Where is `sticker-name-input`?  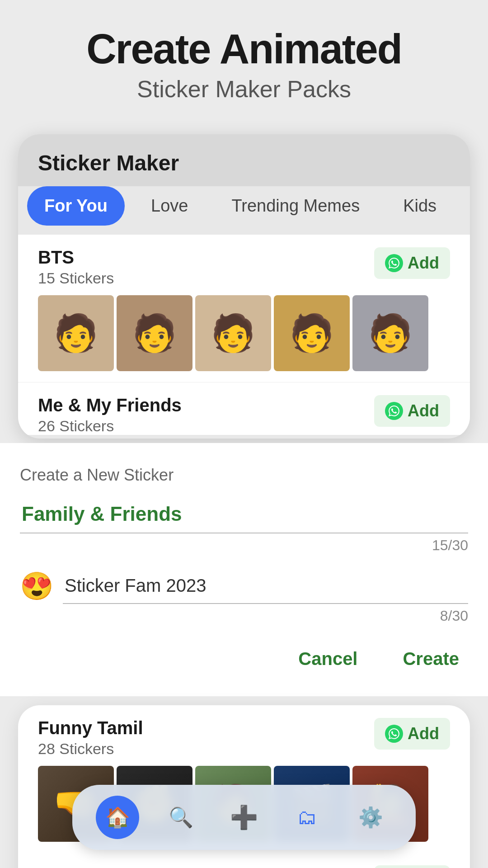
sticker-name-input is located at coordinates (266, 586).